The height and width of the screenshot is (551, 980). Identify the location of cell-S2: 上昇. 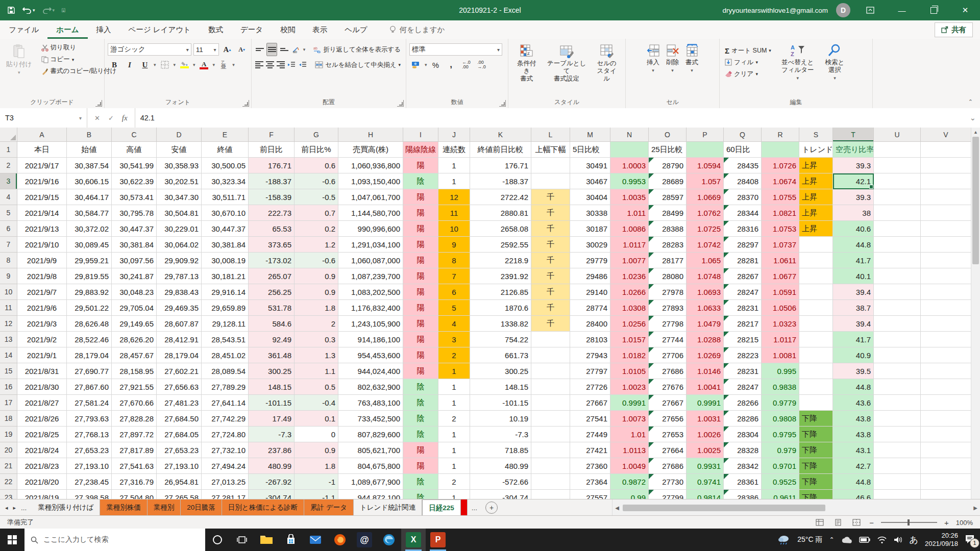
(816, 165).